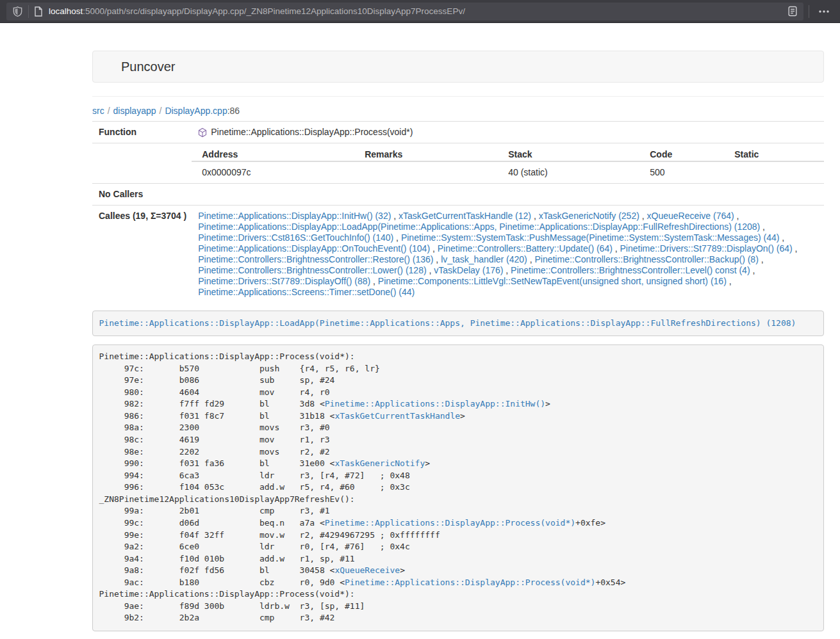 Image resolution: width=840 pixels, height=639 pixels. I want to click on breadcrumb-displayapp: displayapp, so click(135, 111).